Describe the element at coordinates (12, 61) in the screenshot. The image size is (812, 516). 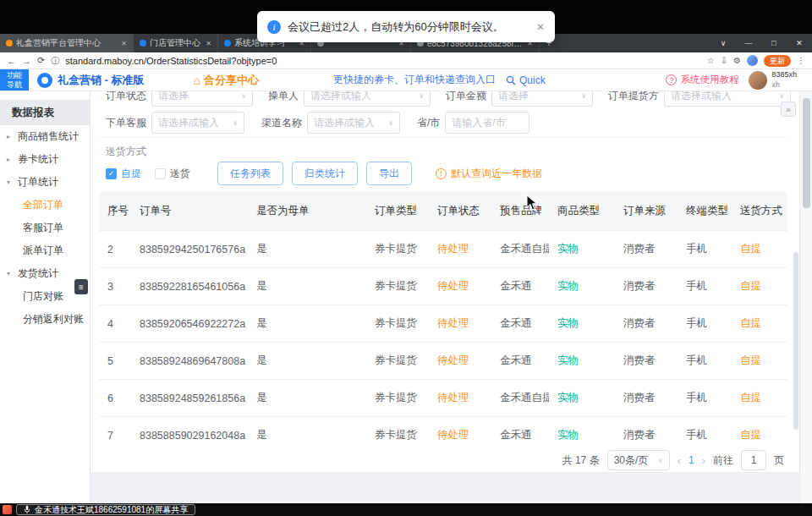
I see `back-icon: ←` at that location.